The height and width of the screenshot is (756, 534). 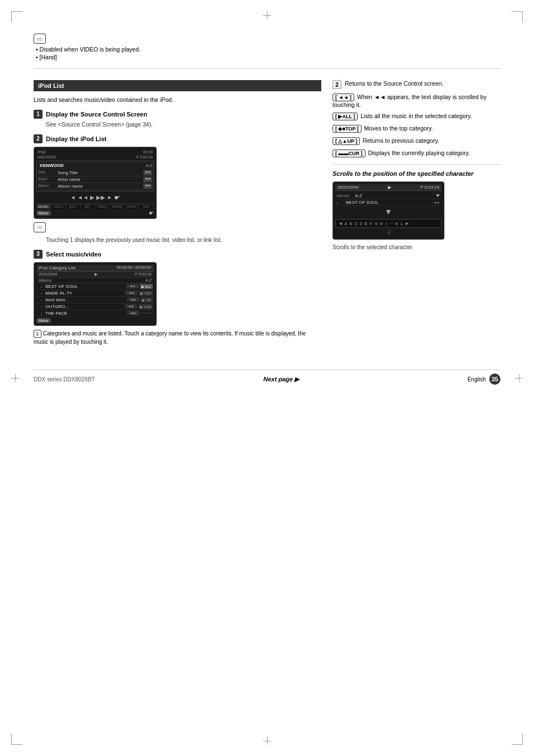 I want to click on tab-disc: DISC, so click(x=73, y=207).